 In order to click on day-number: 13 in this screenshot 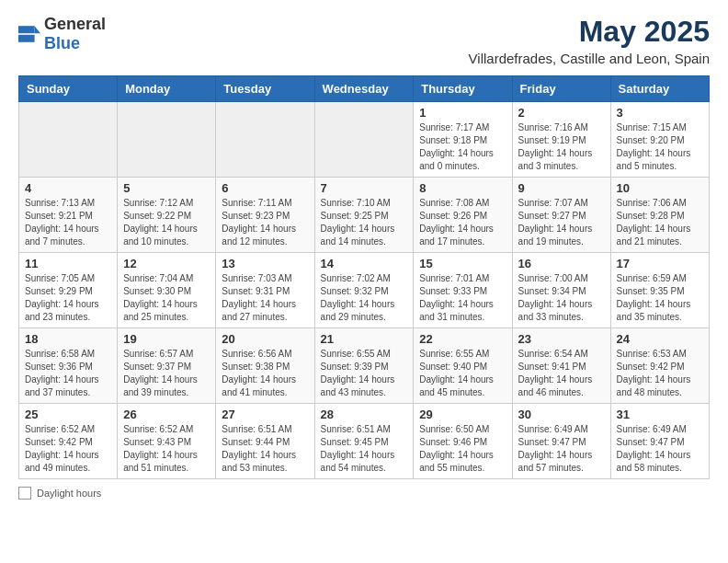, I will do `click(265, 263)`.